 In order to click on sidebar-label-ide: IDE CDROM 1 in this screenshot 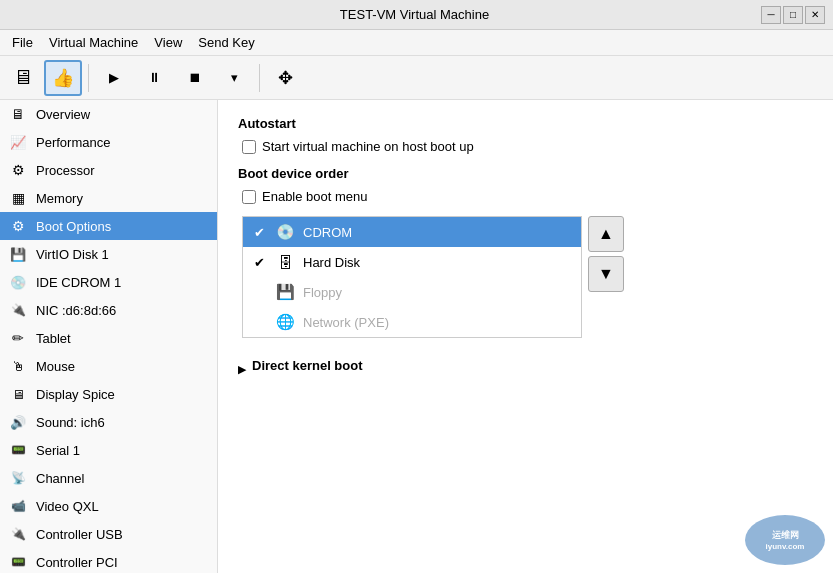, I will do `click(78, 282)`.